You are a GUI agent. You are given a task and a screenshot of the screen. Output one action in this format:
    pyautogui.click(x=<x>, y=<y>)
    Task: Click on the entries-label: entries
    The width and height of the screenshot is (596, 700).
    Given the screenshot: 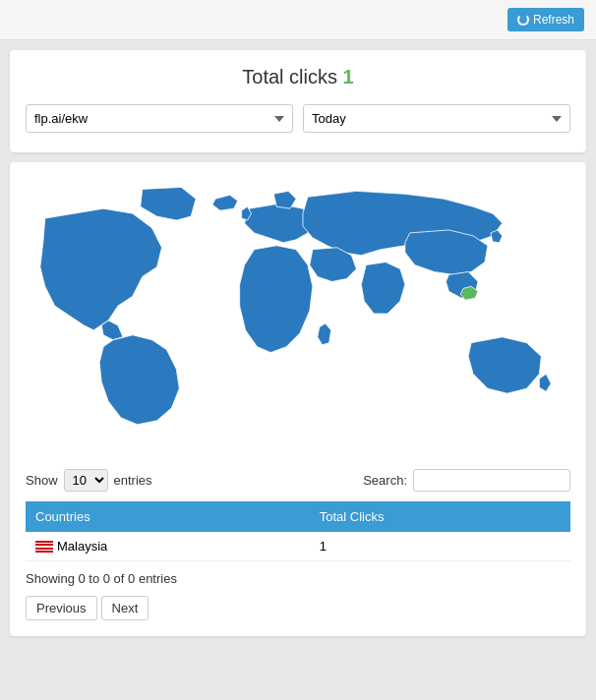 What is the action you would take?
    pyautogui.click(x=134, y=480)
    